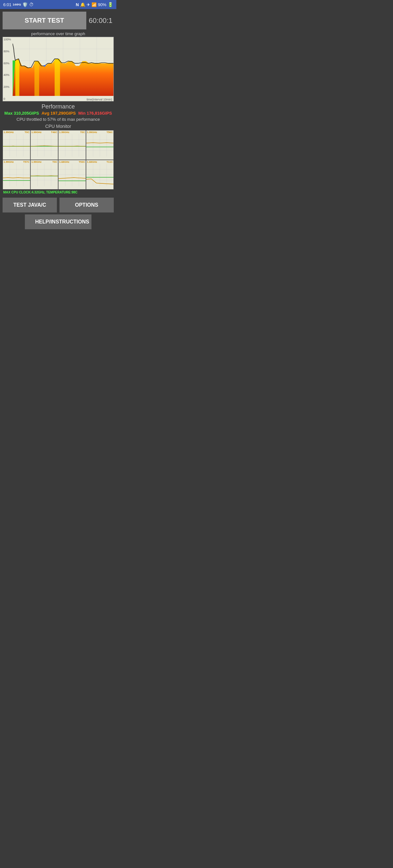 The image size is (393, 868). Describe the element at coordinates (110, 5) in the screenshot. I see `battery-icon: 🔋` at that location.